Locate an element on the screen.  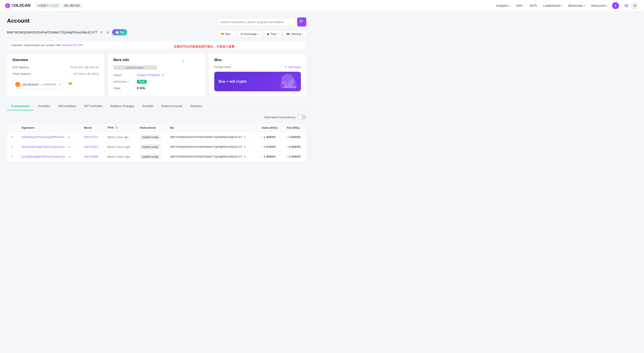
annotation-arrow-icon: ↑ is located at coordinates (183, 61).